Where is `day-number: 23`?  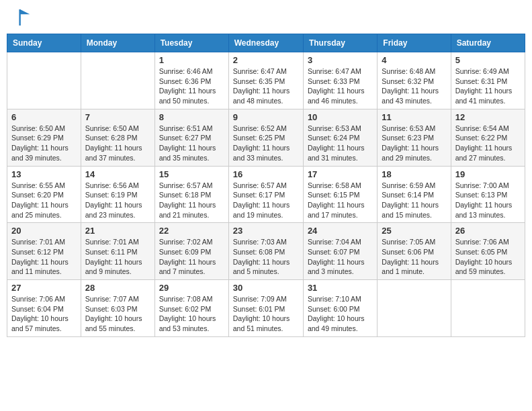 day-number: 23 is located at coordinates (266, 231).